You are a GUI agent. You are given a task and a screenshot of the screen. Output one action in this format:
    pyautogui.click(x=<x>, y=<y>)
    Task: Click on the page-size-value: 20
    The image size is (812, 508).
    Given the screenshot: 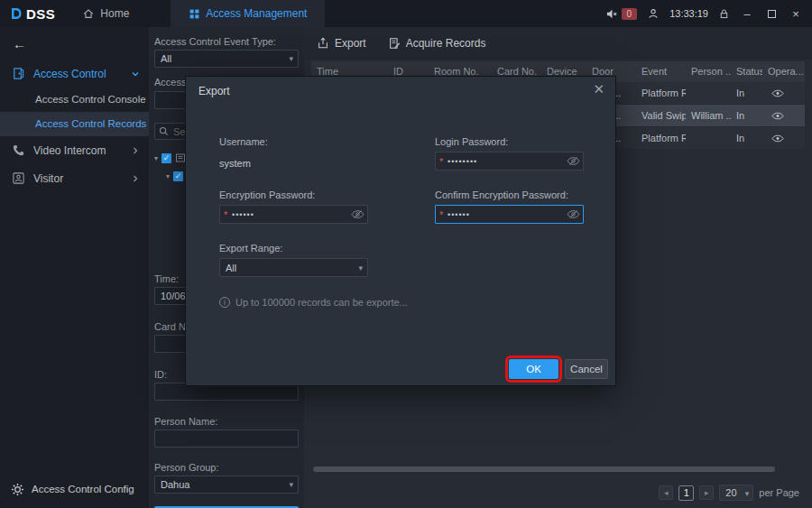 What is the action you would take?
    pyautogui.click(x=731, y=493)
    